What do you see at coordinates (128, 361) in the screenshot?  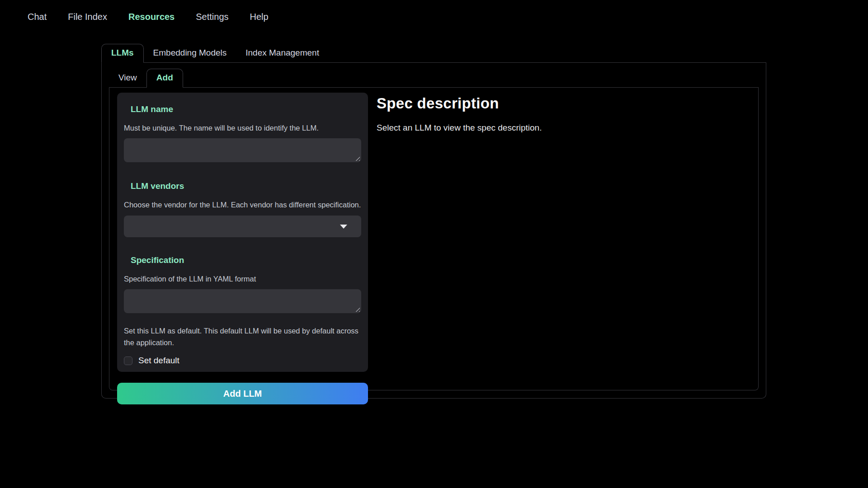 I see `set-default-checkbox` at bounding box center [128, 361].